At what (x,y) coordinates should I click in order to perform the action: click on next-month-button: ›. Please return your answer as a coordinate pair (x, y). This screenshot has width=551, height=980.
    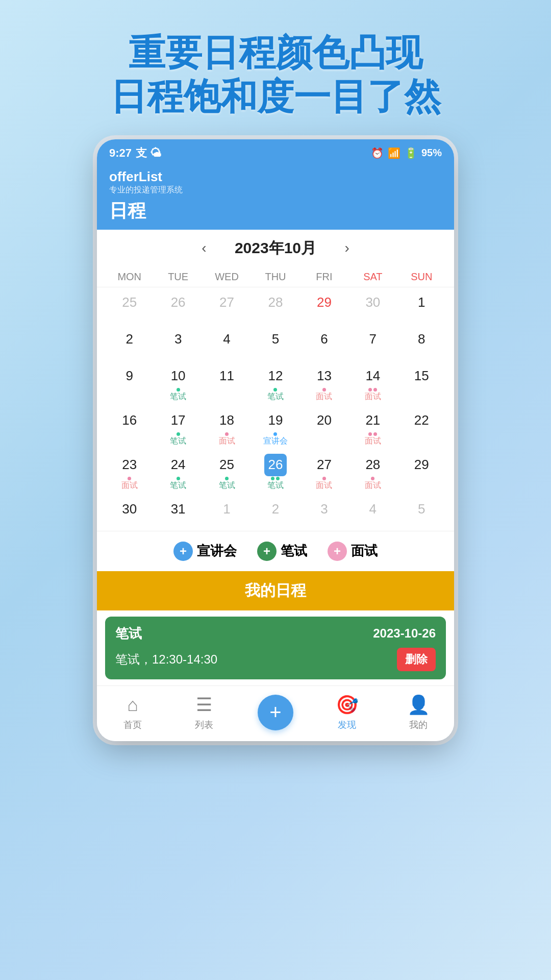
    Looking at the image, I should click on (347, 248).